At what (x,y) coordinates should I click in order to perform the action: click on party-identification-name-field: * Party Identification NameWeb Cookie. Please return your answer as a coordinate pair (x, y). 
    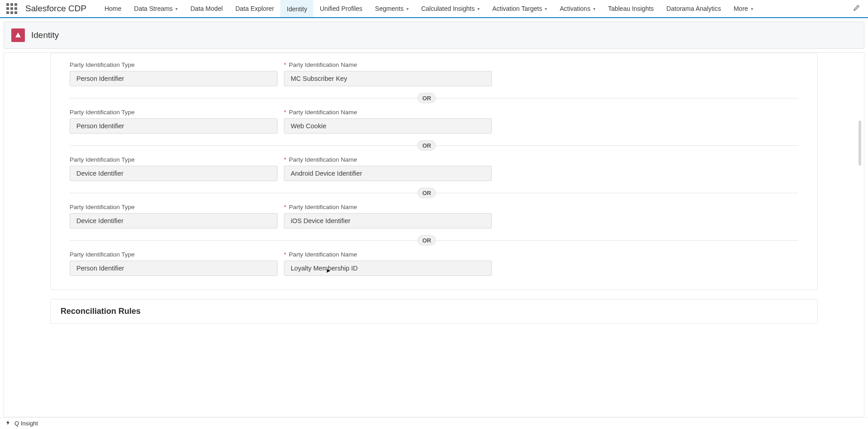
    Looking at the image, I should click on (388, 121).